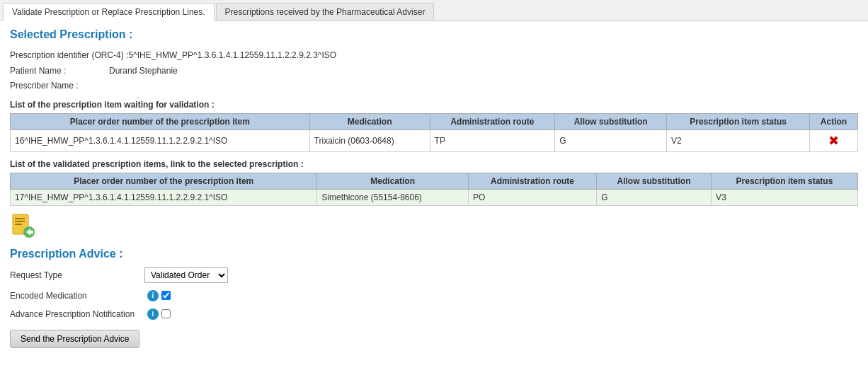 The height and width of the screenshot is (392, 868). Describe the element at coordinates (834, 122) in the screenshot. I see `col-action-waiting: Action` at that location.